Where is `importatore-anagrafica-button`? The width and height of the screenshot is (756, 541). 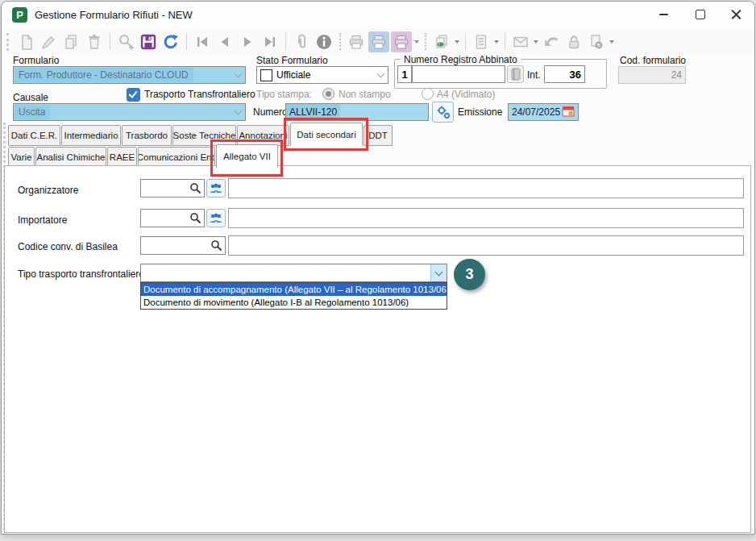
importatore-anagrafica-button is located at coordinates (216, 218).